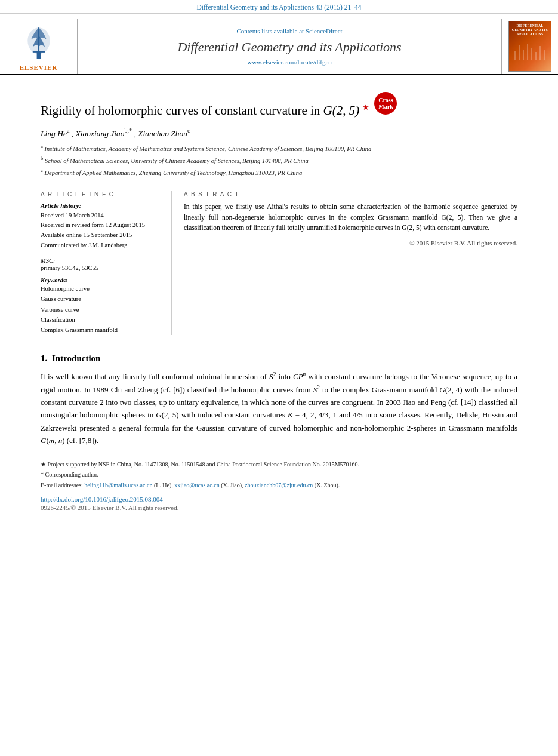 The height and width of the screenshot is (756, 558). I want to click on journal-cover-thumbnail: DIFFERENTIAL GEOMETRY AND ITS APPLICATIO…, so click(530, 47).